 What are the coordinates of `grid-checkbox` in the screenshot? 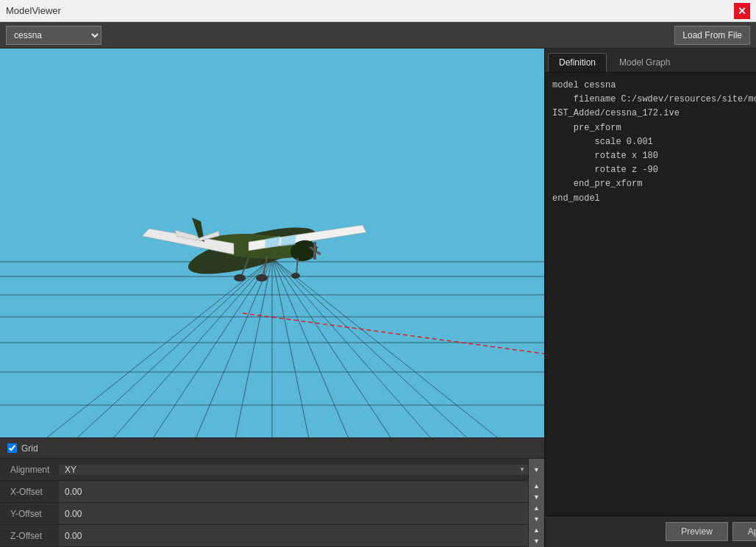 It's located at (12, 448).